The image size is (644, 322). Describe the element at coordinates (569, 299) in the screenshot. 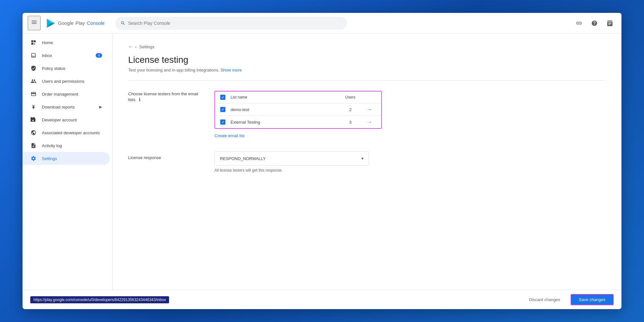

I see `footer-actions: Discard changes Save changes` at that location.